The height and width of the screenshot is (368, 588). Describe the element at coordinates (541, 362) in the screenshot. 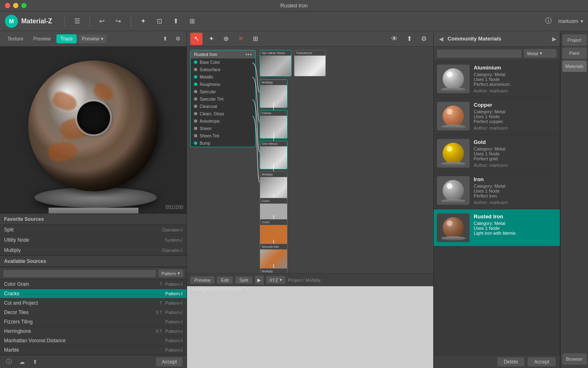

I see `accept-material-button: Accept` at that location.